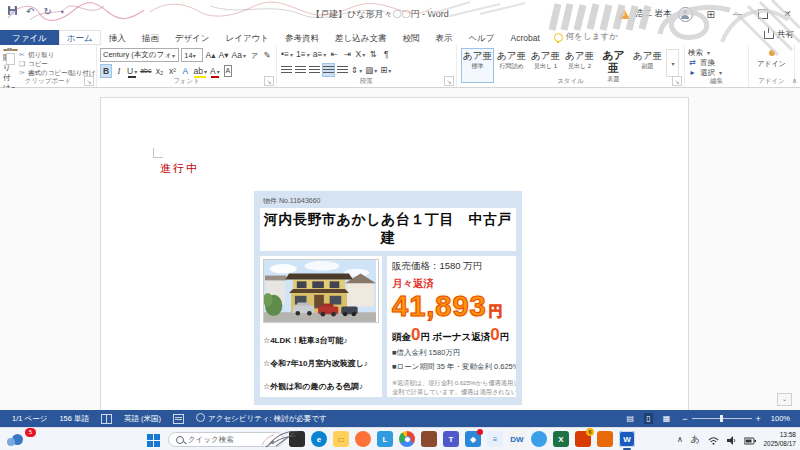 The width and height of the screenshot is (800, 450). I want to click on firefox-browser-icon, so click(363, 439).